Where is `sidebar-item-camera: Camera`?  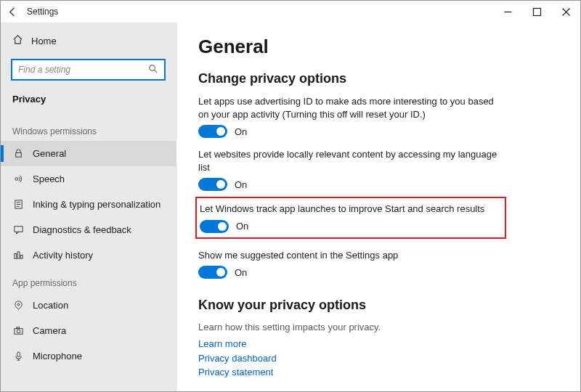 sidebar-item-camera: Camera is located at coordinates (89, 331).